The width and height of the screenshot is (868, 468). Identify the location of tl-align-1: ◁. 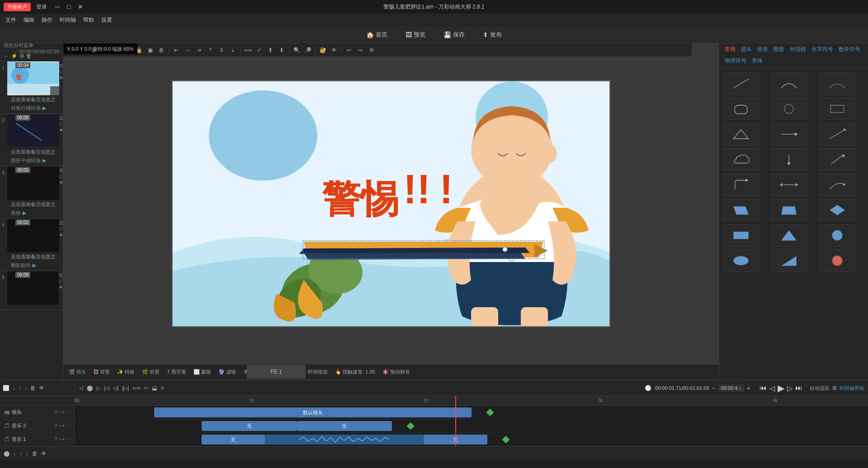
(81, 388).